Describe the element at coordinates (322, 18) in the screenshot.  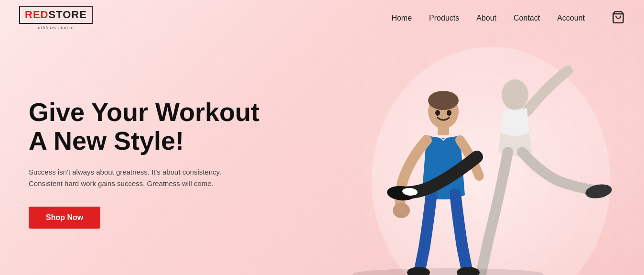
I see `navbar: RED STORE athletes choice Home Products …` at that location.